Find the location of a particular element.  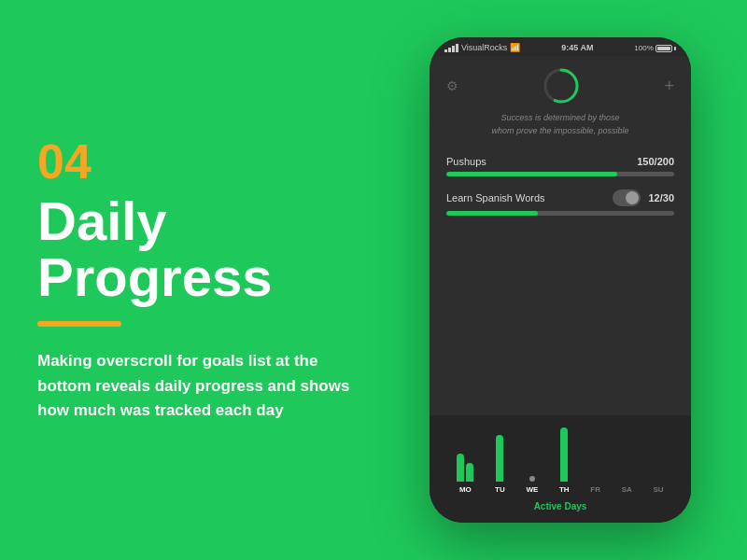

bar-mo-wrap is located at coordinates (465, 468).